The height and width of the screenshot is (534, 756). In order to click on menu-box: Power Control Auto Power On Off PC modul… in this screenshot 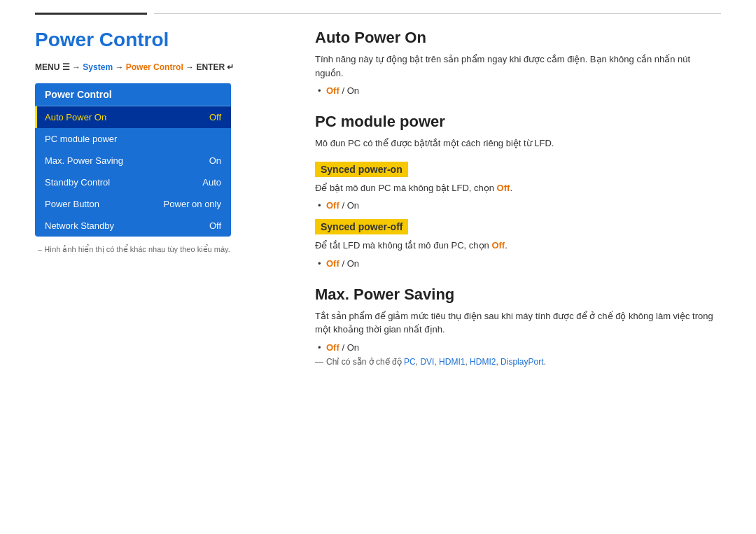, I will do `click(133, 160)`.